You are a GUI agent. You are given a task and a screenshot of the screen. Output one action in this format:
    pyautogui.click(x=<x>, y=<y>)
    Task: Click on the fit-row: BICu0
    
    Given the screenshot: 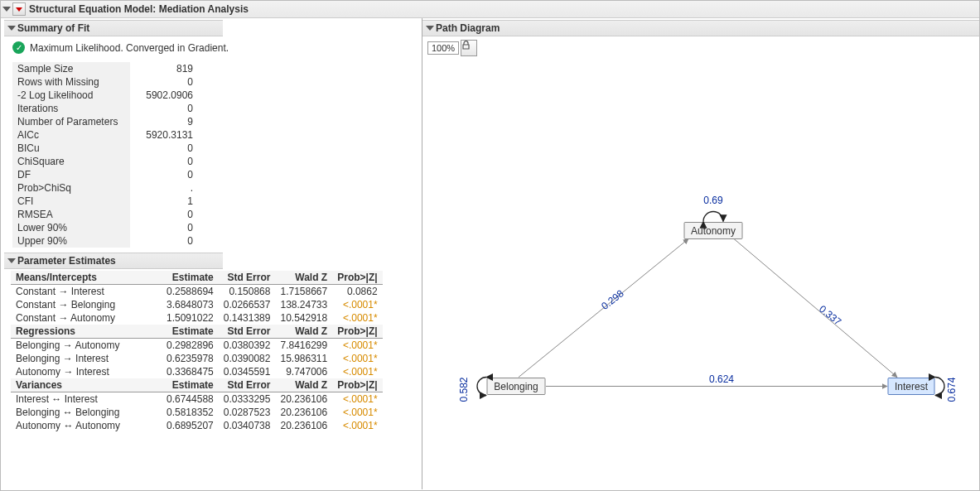 What is the action you would take?
    pyautogui.click(x=105, y=148)
    